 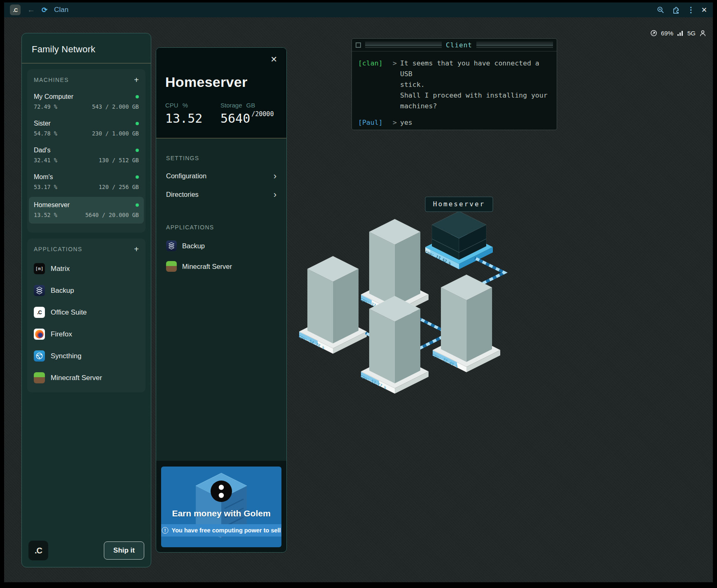 What do you see at coordinates (40, 334) in the screenshot?
I see `firefox-icon` at bounding box center [40, 334].